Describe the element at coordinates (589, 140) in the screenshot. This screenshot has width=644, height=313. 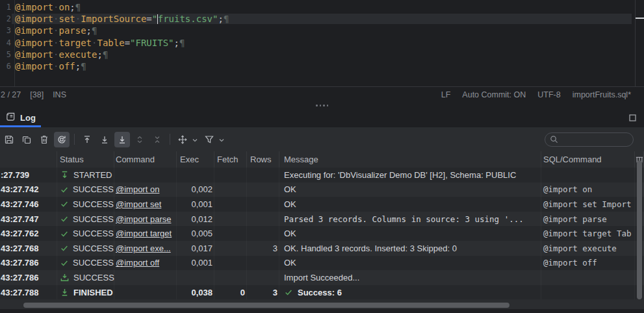
I see `log-search-field` at that location.